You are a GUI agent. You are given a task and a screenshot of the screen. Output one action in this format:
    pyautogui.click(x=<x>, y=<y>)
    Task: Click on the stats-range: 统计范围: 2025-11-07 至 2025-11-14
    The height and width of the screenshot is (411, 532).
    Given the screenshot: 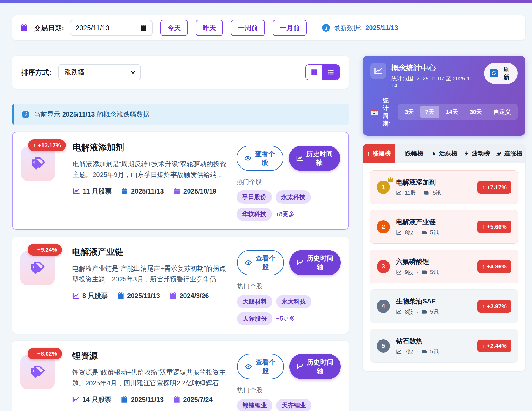 What is the action you would take?
    pyautogui.click(x=435, y=82)
    